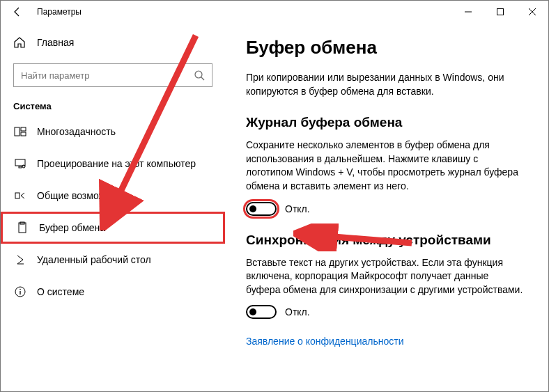  What do you see at coordinates (385, 85) in the screenshot?
I see `intro-text: При копировании или вырезании данных в W…` at bounding box center [385, 85].